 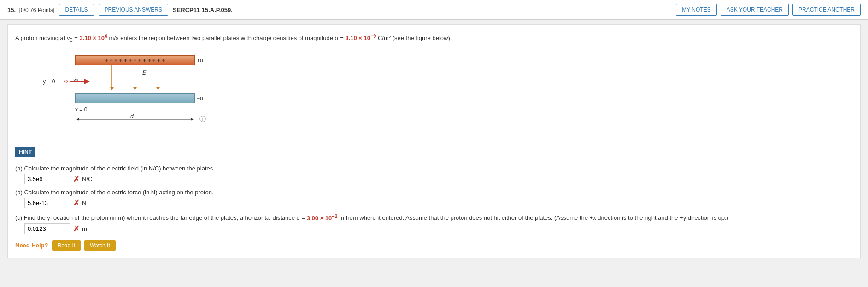 What do you see at coordinates (434, 175) in the screenshot?
I see `part-a: (a) Calculate the magnitude of the elect…` at bounding box center [434, 175].